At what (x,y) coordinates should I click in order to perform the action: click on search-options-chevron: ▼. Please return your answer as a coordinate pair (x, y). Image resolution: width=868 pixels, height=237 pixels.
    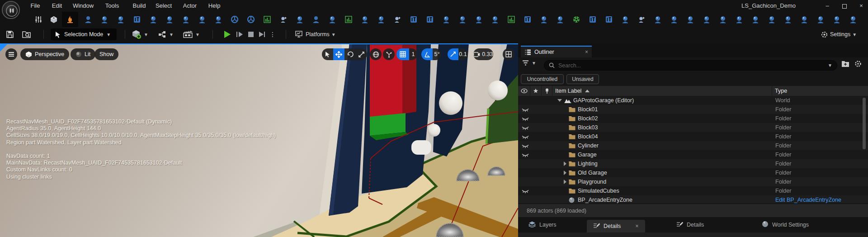
    Looking at the image, I should click on (830, 65).